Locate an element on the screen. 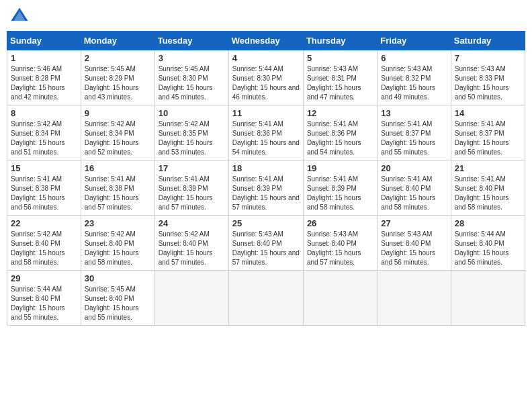 The width and height of the screenshot is (532, 411). calendar-cell: 20Sunrise: 5:41 AMSunset: 8:40 PMDayligh… is located at coordinates (414, 188).